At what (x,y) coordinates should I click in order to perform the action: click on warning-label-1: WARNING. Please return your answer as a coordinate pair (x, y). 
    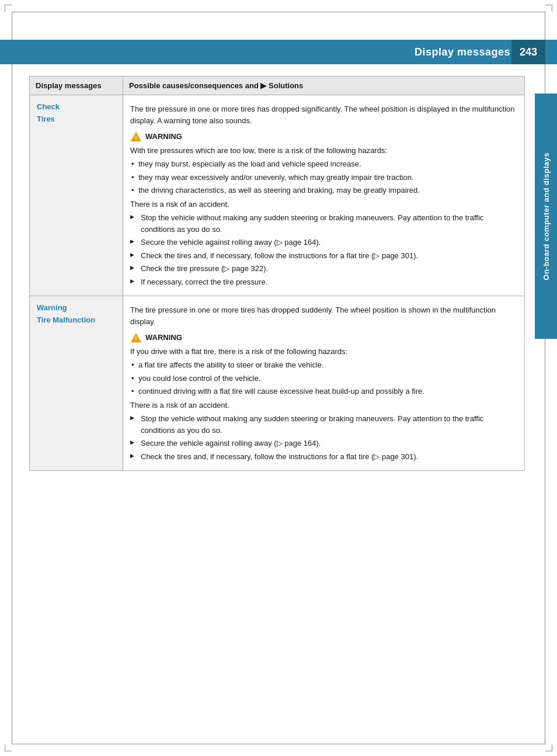
    Looking at the image, I should click on (163, 137).